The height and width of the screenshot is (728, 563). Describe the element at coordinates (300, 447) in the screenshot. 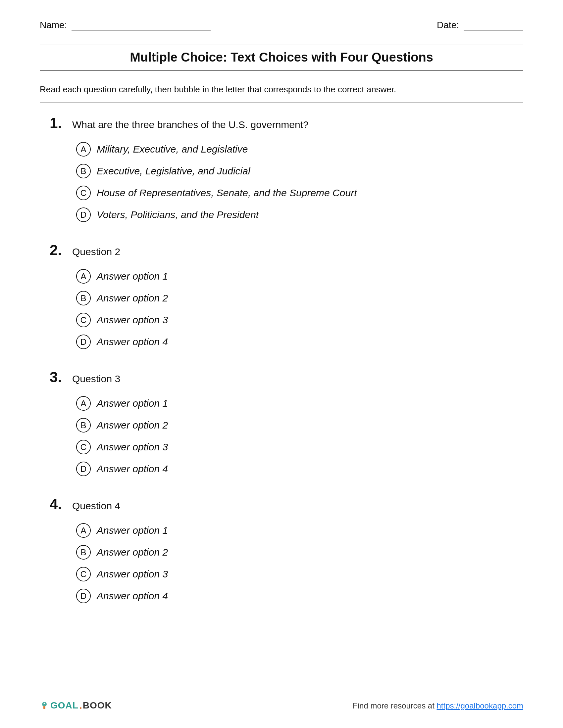

I see `option-item-3-3: CAnswer option 3` at that location.